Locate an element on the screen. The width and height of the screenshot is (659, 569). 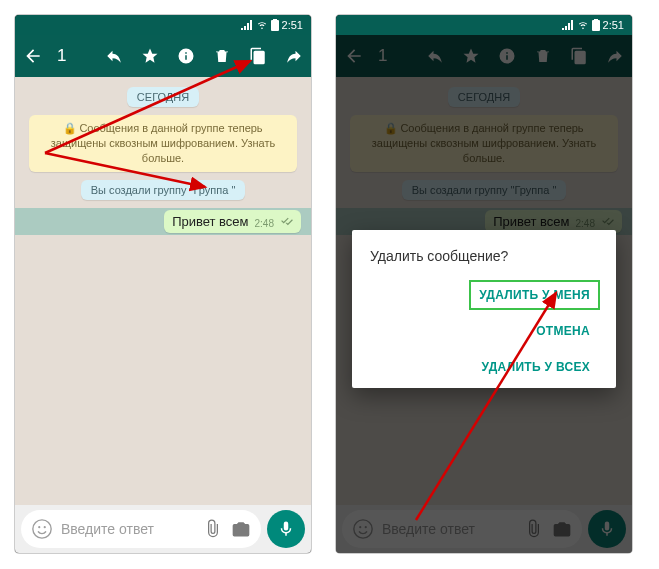
delete-dialog: Удалить сообщение? УДАЛИТЬ У МЕНЯ ОТМЕНА… is located at coordinates (484, 309).